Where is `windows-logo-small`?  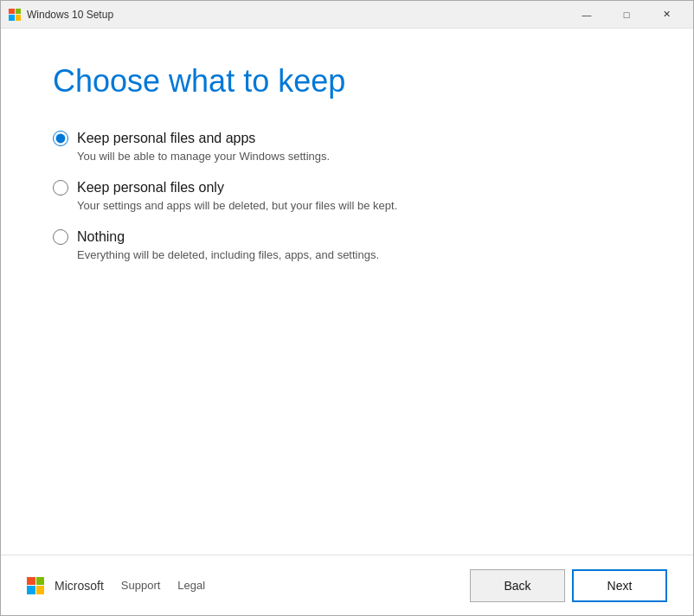
windows-logo-small is located at coordinates (15, 15).